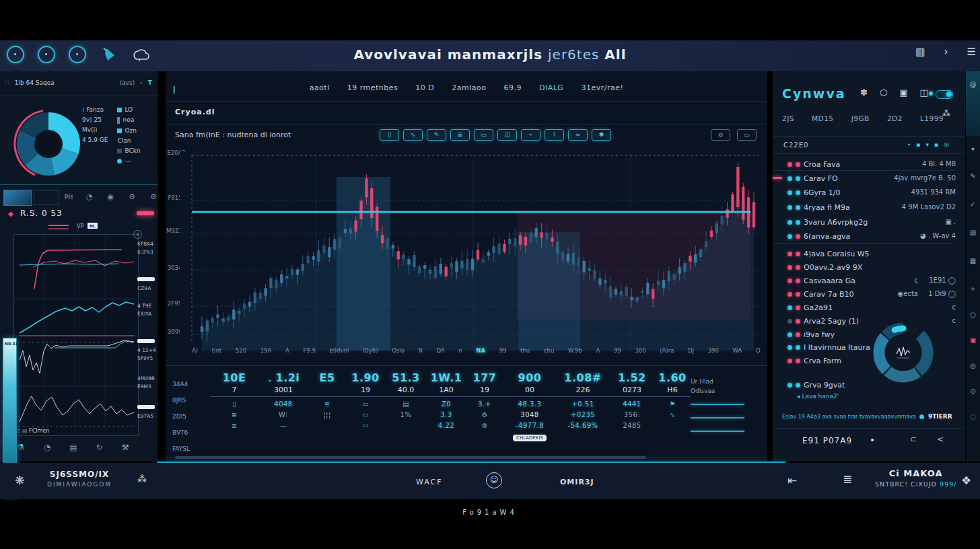  What do you see at coordinates (145, 213) in the screenshot?
I see `alert-badge` at bounding box center [145, 213].